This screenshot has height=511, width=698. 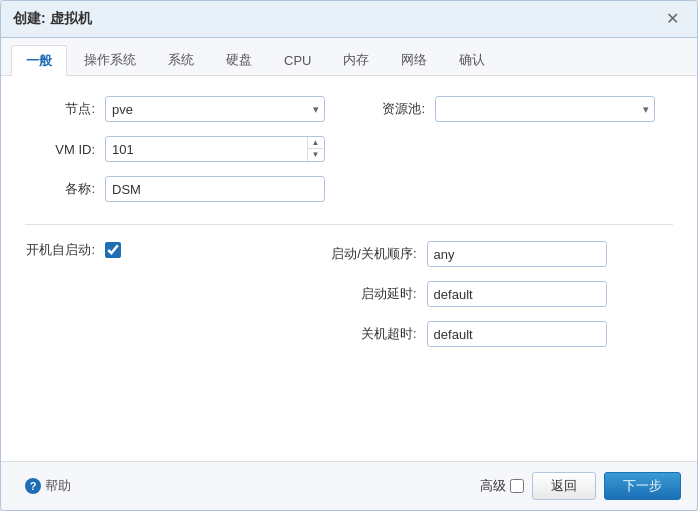 I want to click on shutdown-timeout-label: 关机超时:, so click(x=372, y=334).